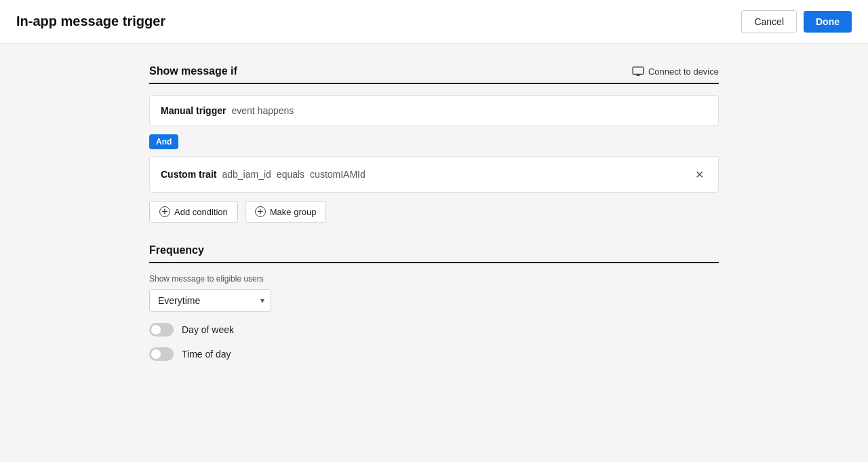  Describe the element at coordinates (206, 354) in the screenshot. I see `time-of-day-label: Time of day` at that location.